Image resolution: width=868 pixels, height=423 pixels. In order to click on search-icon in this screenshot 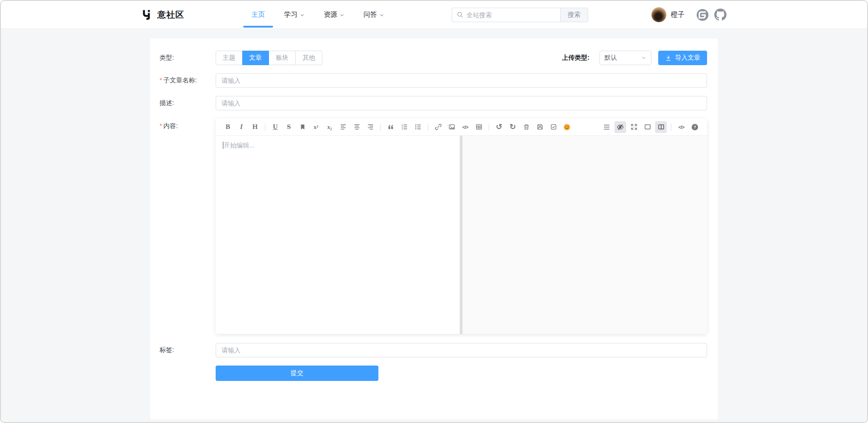, I will do `click(460, 14)`.